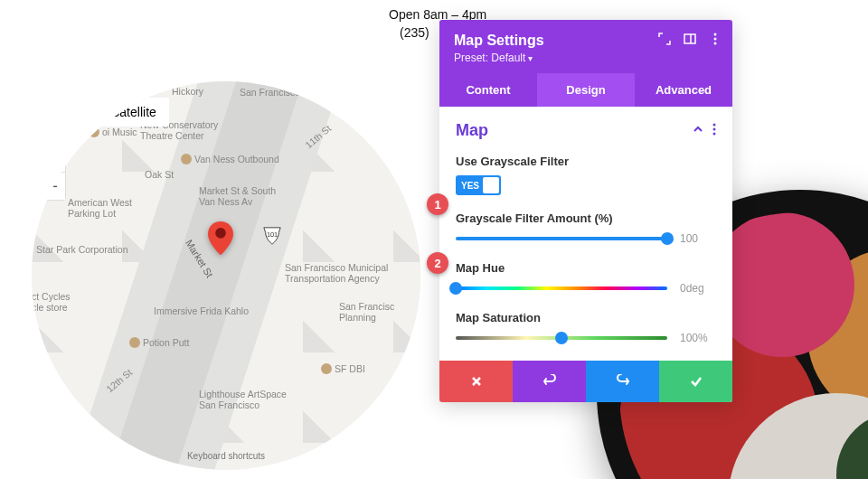  I want to click on map-pin-icon, so click(221, 234).